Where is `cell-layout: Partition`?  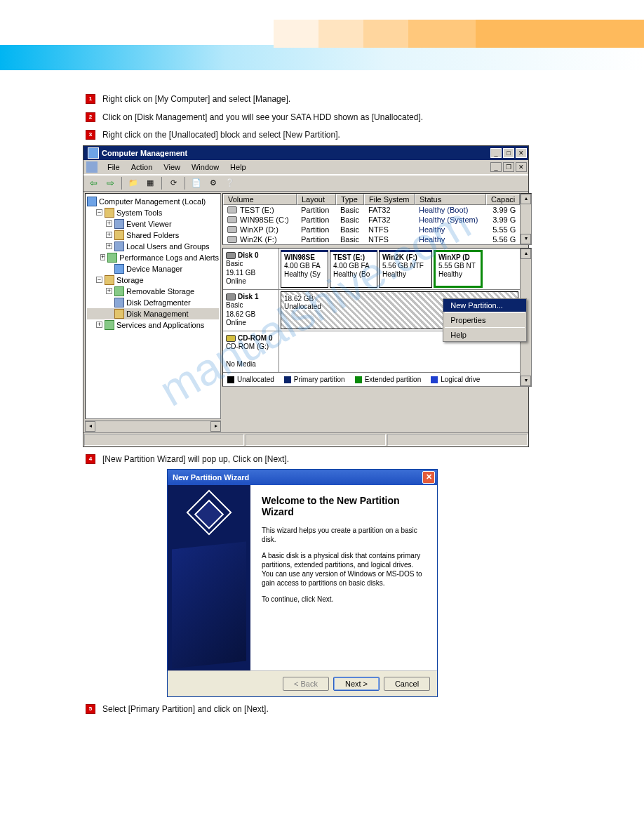
cell-layout: Partition is located at coordinates (316, 210).